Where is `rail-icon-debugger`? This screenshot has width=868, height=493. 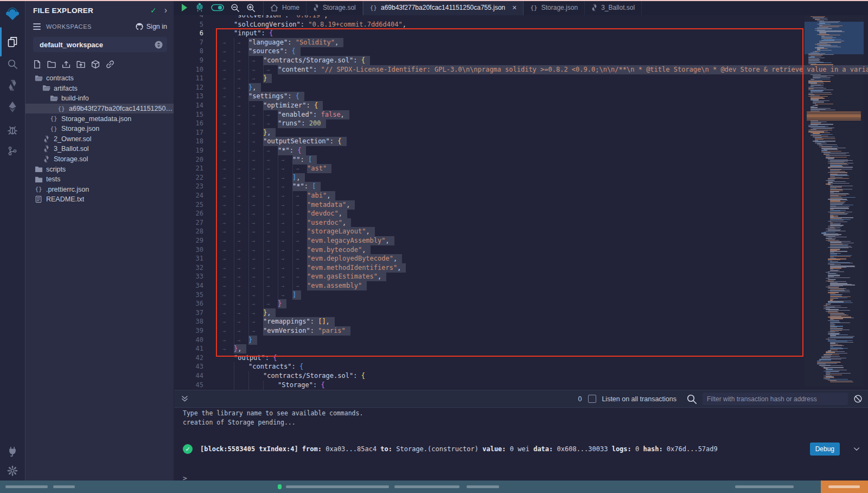 rail-icon-debugger is located at coordinates (12, 130).